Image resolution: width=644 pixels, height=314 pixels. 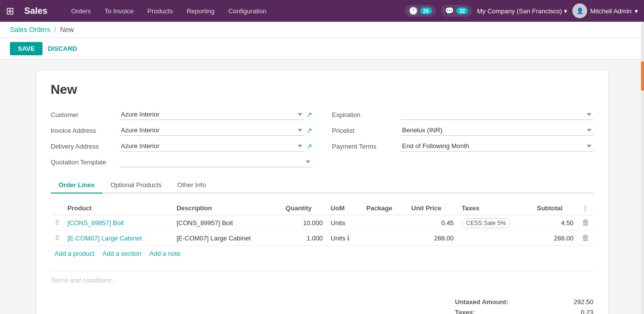 What do you see at coordinates (495, 208) in the screenshot?
I see `th-taxes: Taxes` at bounding box center [495, 208].